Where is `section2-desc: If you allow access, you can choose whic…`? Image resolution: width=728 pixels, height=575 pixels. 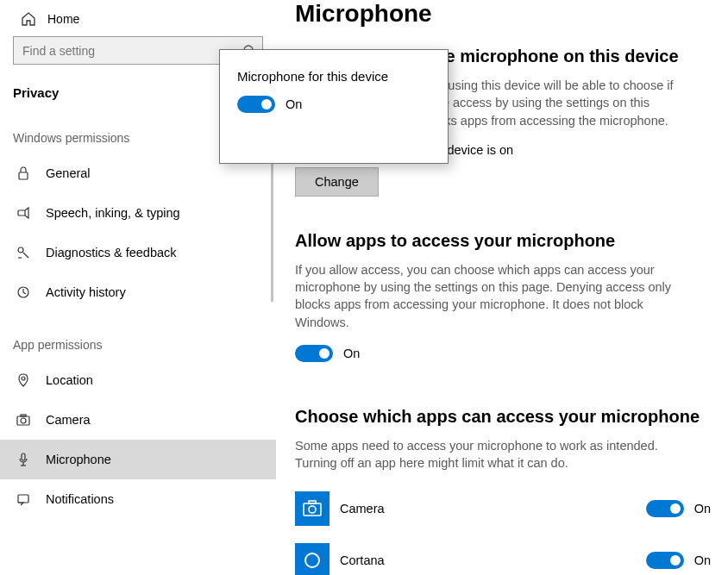 section2-desc: If you allow access, you can choose whic… is located at coordinates (488, 297).